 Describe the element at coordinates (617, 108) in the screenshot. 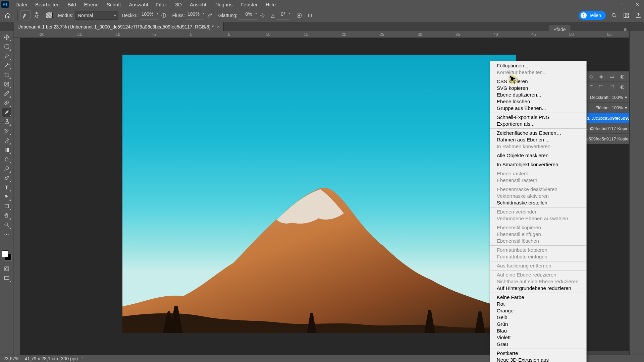

I see `fill-value: 100%` at that location.